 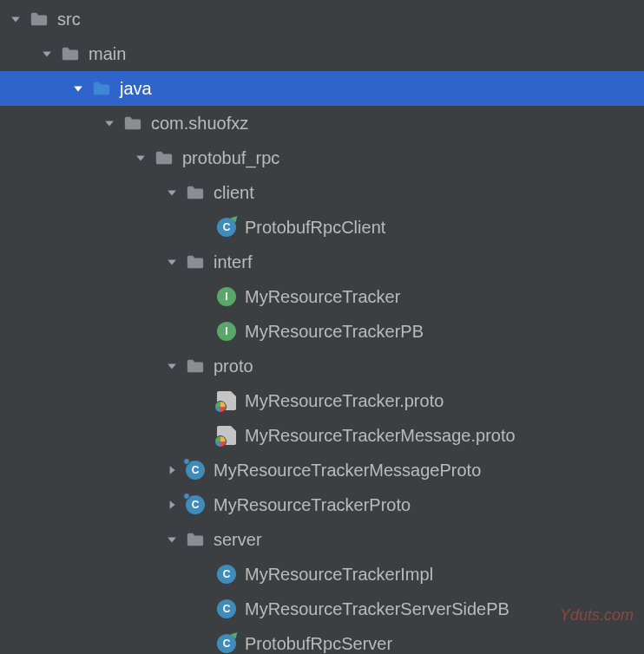 What do you see at coordinates (234, 193) in the screenshot?
I see `tree-item-label: client` at bounding box center [234, 193].